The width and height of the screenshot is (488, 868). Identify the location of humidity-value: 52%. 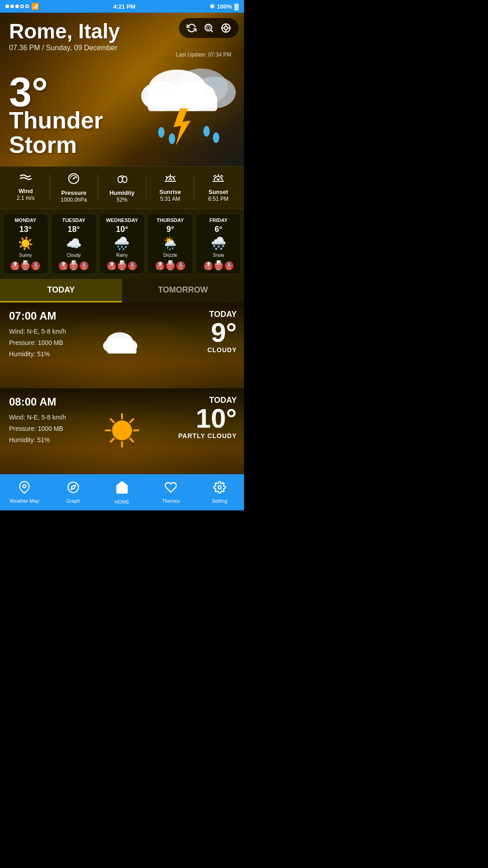
(122, 200).